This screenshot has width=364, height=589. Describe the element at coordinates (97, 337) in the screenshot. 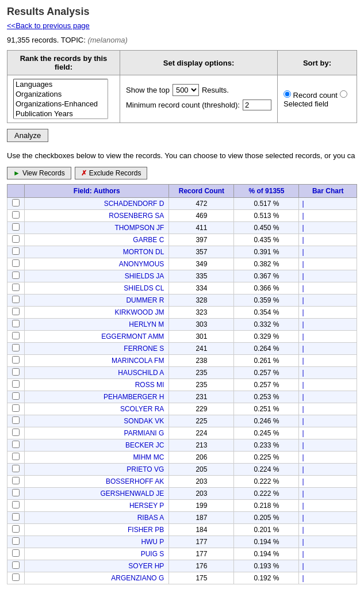

I see `row-field: EGGERMONT AMM` at that location.